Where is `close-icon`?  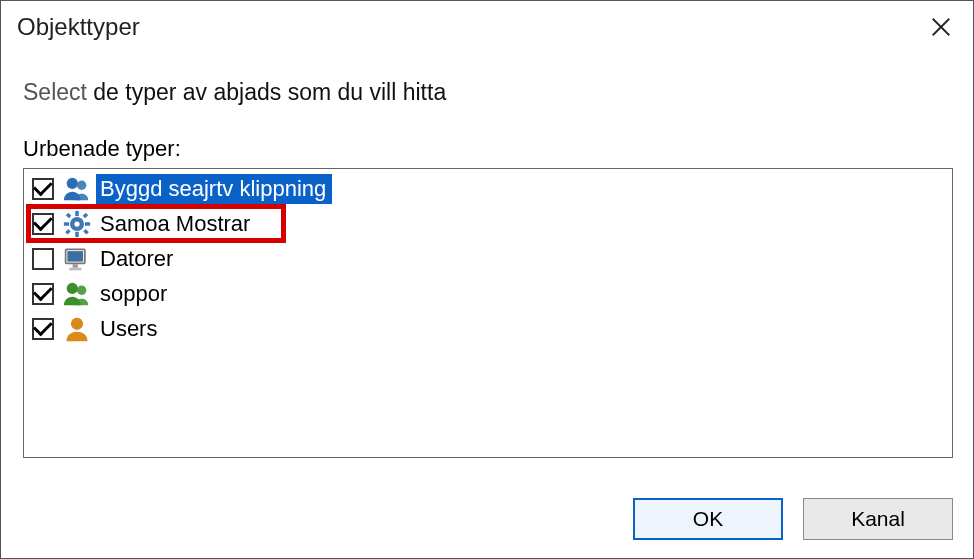
close-icon is located at coordinates (941, 27).